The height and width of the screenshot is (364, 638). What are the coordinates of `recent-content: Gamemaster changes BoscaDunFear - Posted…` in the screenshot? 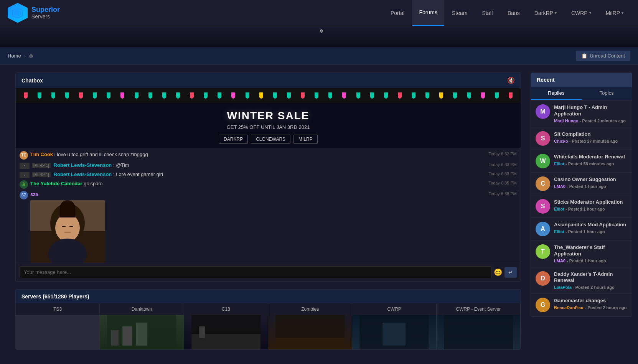 It's located at (591, 304).